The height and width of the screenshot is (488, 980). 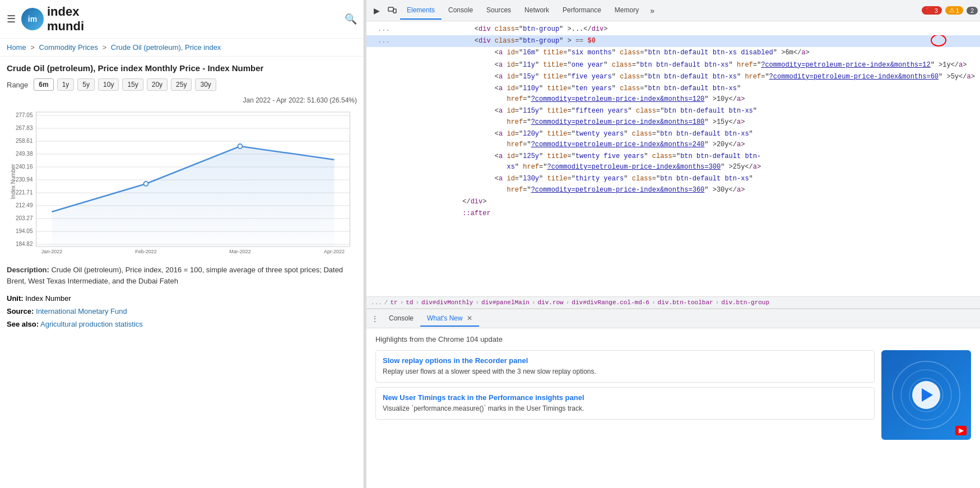 I want to click on site-header: ☰ im indexmundi 🔍, so click(x=182, y=19).